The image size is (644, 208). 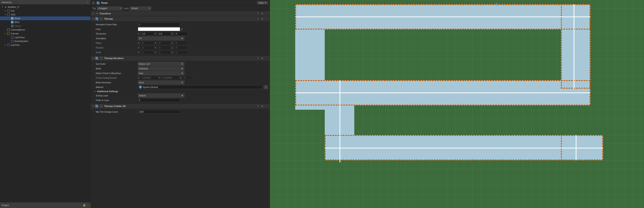 I want to click on mode-dropdown: Individual ▼, so click(x=161, y=68).